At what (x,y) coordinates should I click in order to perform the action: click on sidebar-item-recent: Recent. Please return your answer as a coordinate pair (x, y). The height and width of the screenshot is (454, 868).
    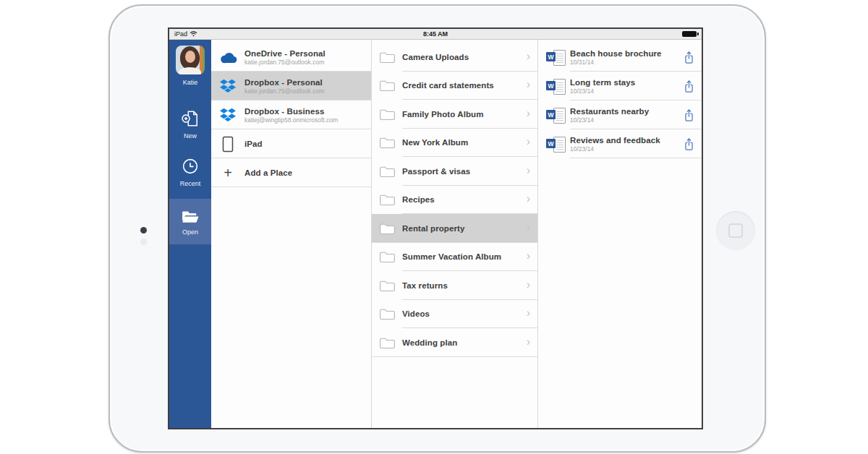
    Looking at the image, I should click on (190, 171).